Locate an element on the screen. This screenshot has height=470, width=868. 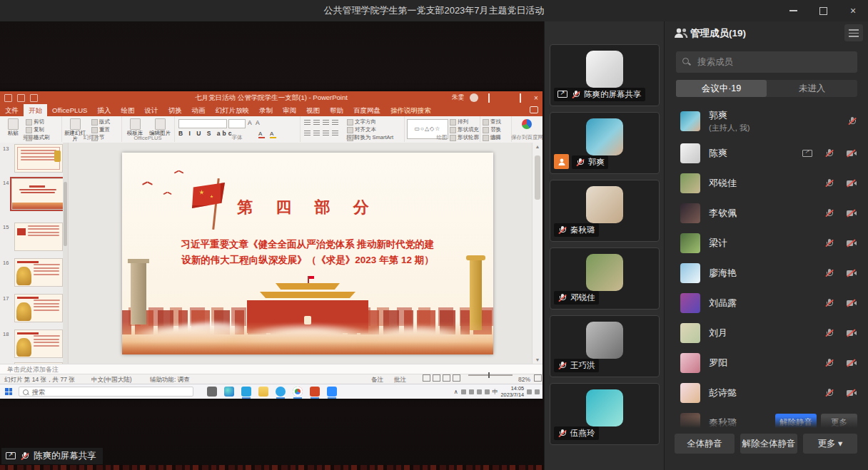
comments-icon is located at coordinates (534, 110).